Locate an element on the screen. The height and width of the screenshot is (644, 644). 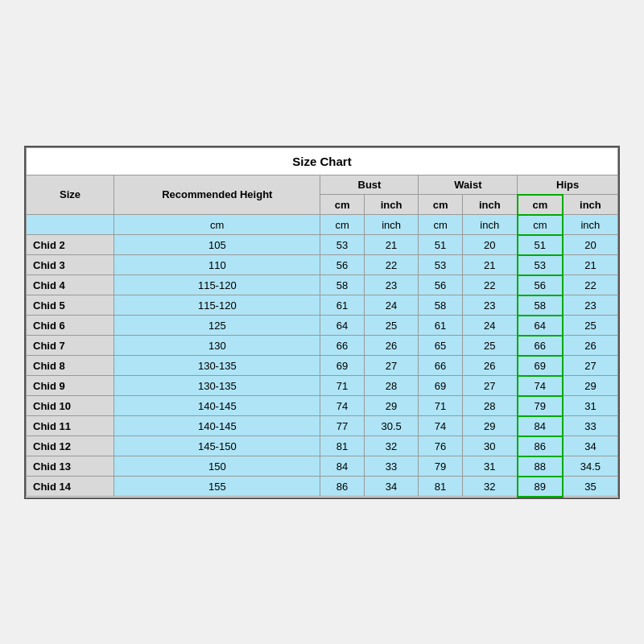
size-cell: Chid 10 is located at coordinates (71, 406).